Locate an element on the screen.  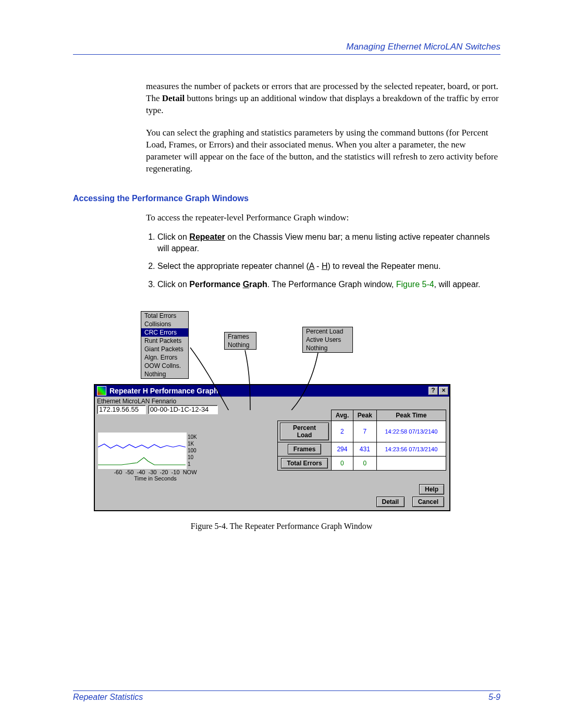
table-row: Total Errors 0 0 is located at coordinates (362, 464).